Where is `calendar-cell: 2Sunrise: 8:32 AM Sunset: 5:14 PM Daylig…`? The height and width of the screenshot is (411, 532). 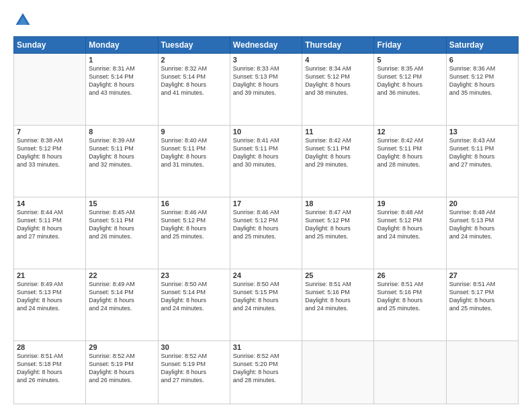 calendar-cell: 2Sunrise: 8:32 AM Sunset: 5:14 PM Daylig… is located at coordinates (193, 90).